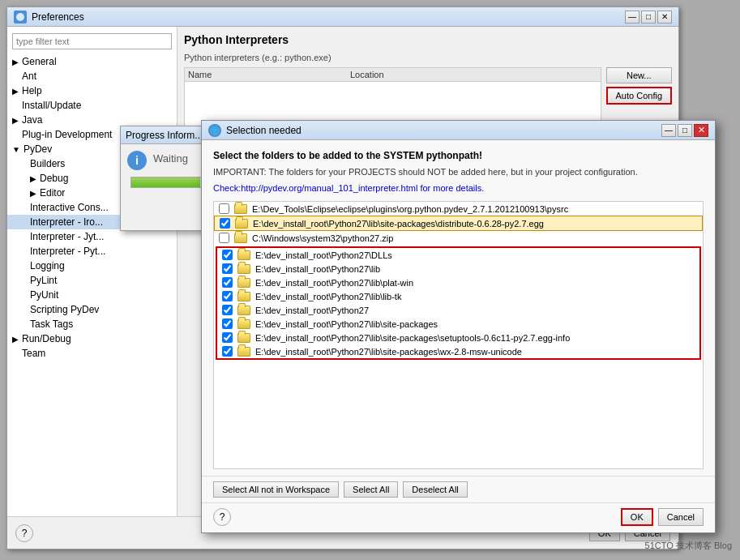 The width and height of the screenshot is (740, 560). Describe the element at coordinates (52, 324) in the screenshot. I see `sidebar-item-label: Task Tags` at that location.